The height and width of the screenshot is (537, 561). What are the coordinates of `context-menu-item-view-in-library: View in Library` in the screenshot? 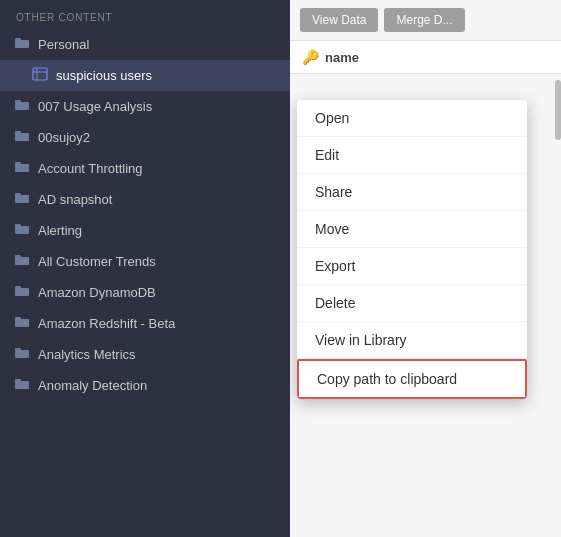 It's located at (412, 340).